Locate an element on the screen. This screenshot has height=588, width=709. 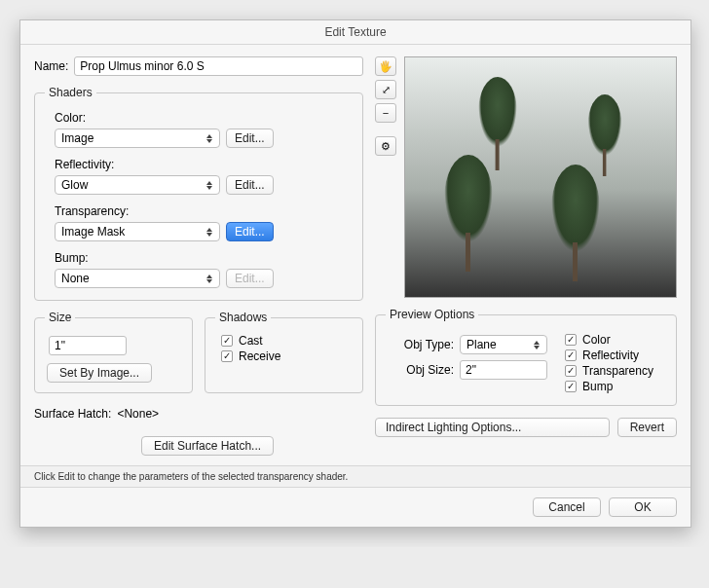
transparency-select: Image Mask is located at coordinates (137, 232).